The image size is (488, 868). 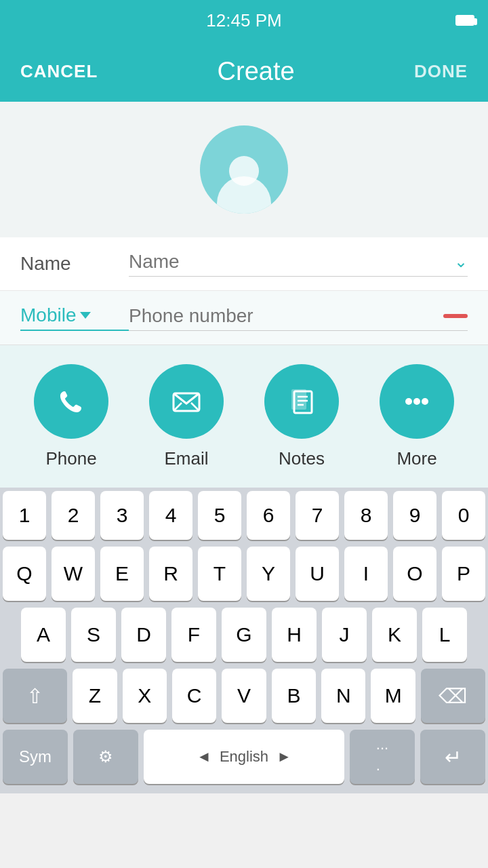 What do you see at coordinates (382, 757) in the screenshot?
I see `punctuation-key: ···.` at bounding box center [382, 757].